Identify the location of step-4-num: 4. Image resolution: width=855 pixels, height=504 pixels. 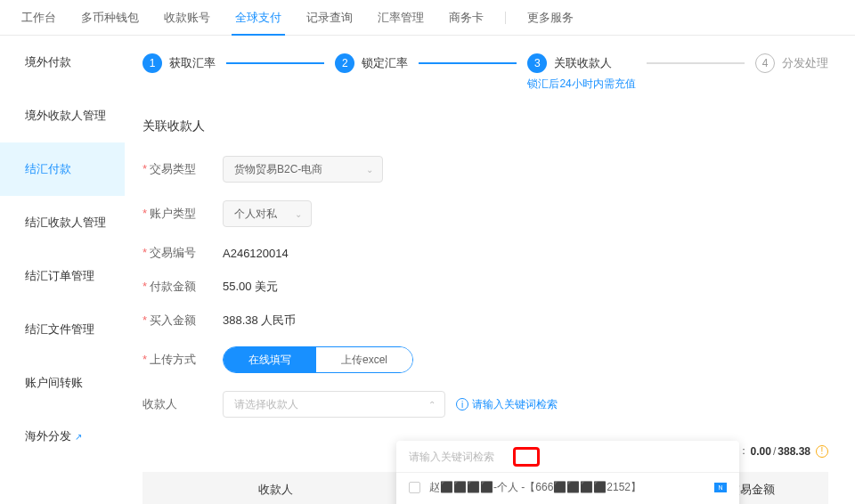
(765, 63).